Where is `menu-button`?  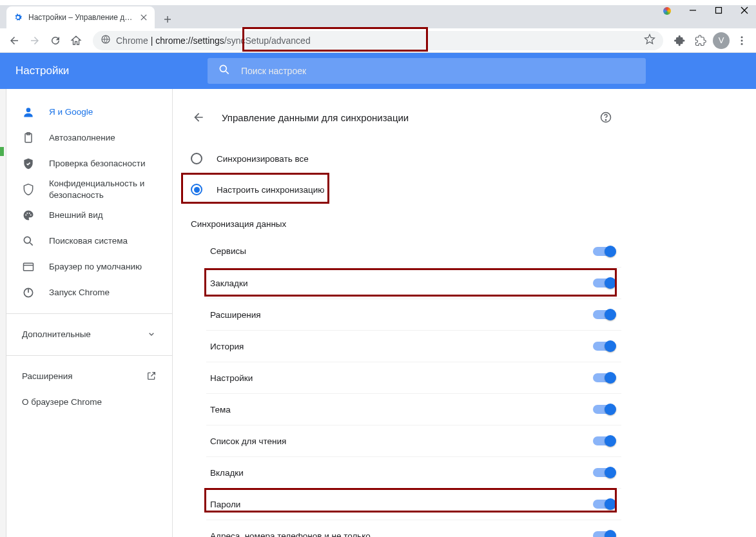
menu-button is located at coordinates (742, 41).